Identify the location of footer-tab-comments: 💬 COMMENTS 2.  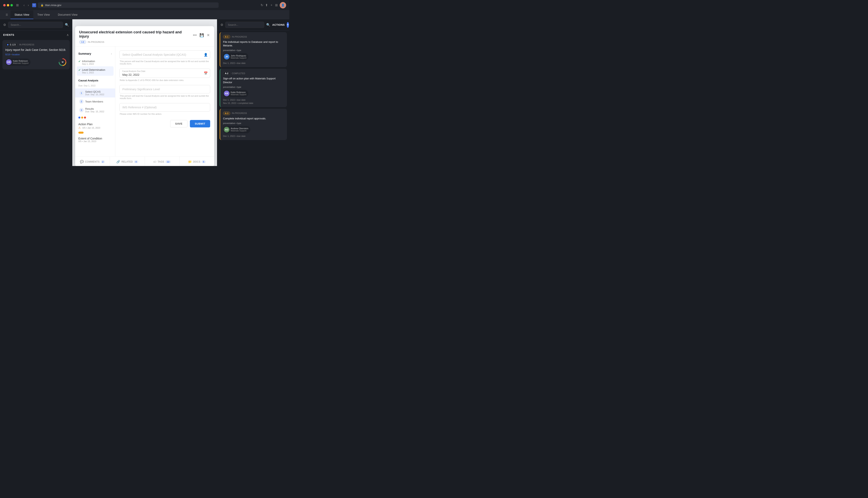
(92, 161).